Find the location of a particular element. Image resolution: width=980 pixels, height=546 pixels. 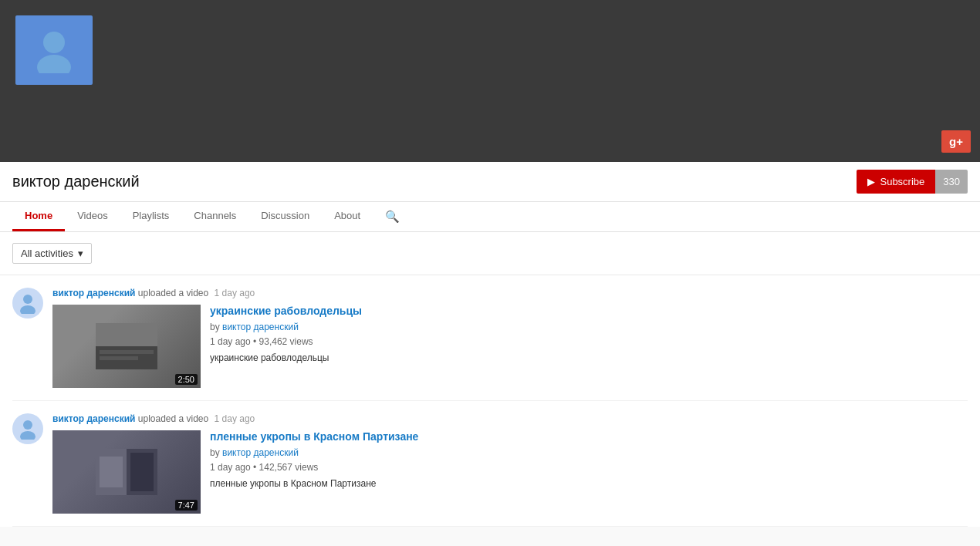

tab-playlists: Playlists is located at coordinates (151, 217).